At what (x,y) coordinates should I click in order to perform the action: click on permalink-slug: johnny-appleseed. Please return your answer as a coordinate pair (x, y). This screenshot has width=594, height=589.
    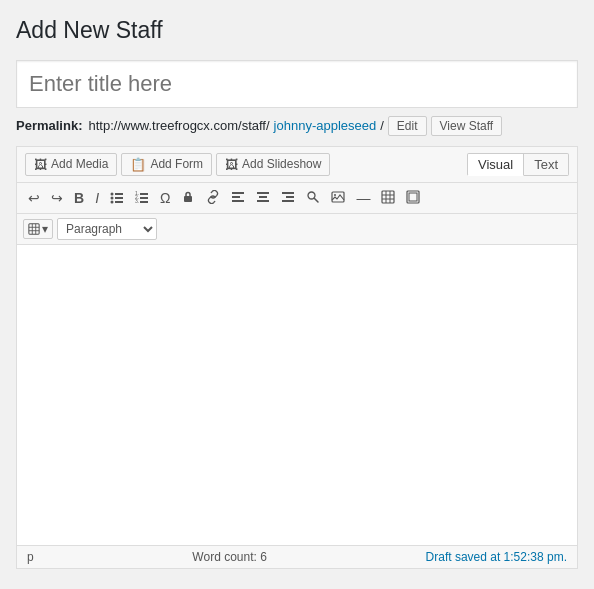
    Looking at the image, I should click on (326, 126).